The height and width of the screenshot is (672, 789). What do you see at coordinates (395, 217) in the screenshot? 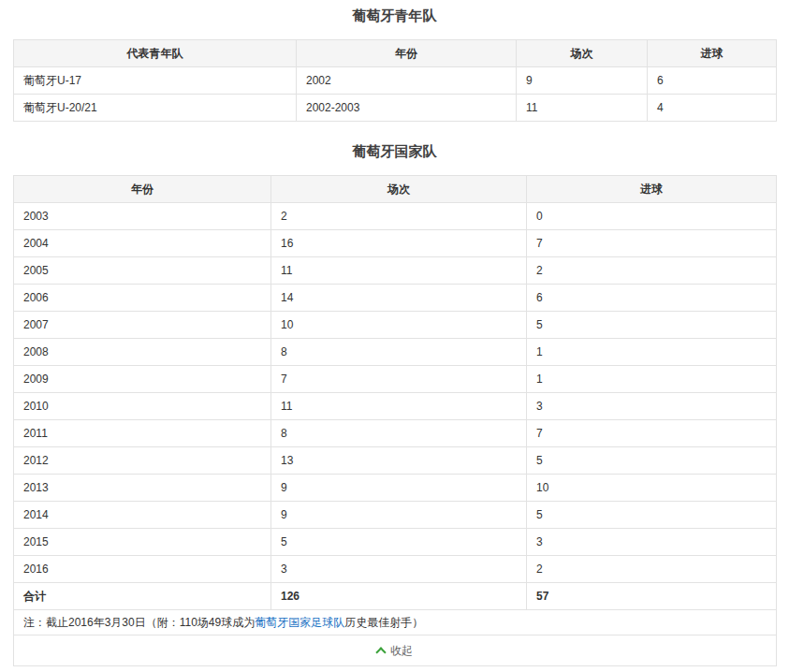
I see `table-row: 200320` at bounding box center [395, 217].